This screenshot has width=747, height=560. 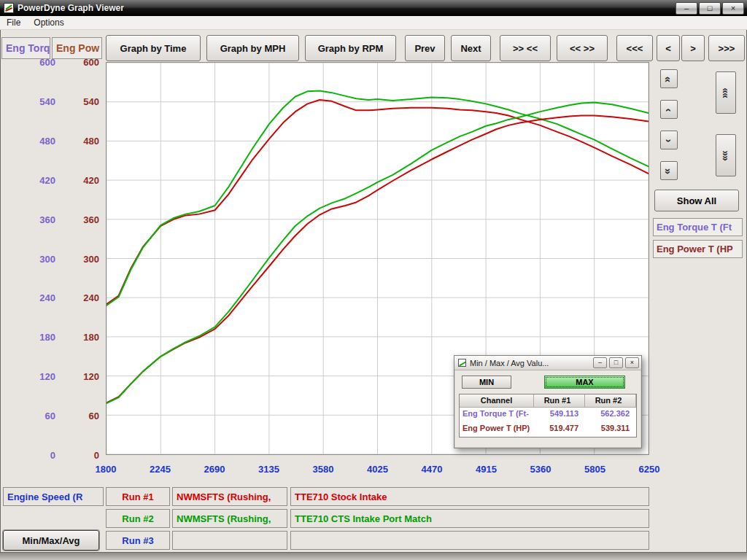 I want to click on show-all-button: Show All, so click(x=697, y=201).